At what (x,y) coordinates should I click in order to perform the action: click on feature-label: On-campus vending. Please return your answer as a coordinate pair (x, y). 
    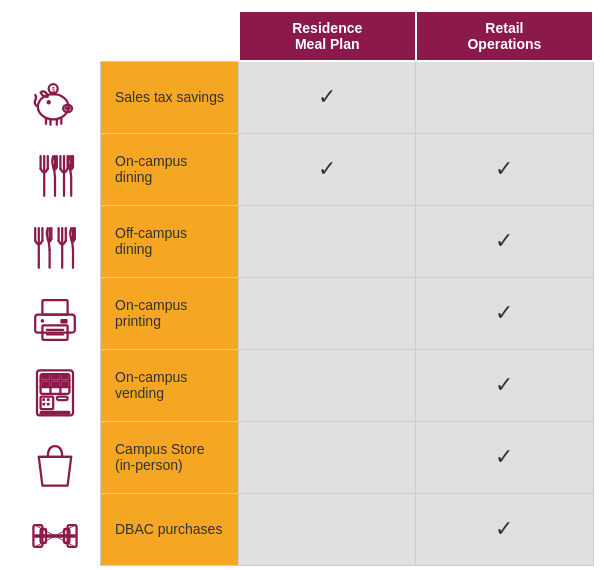
    Looking at the image, I should click on (170, 385).